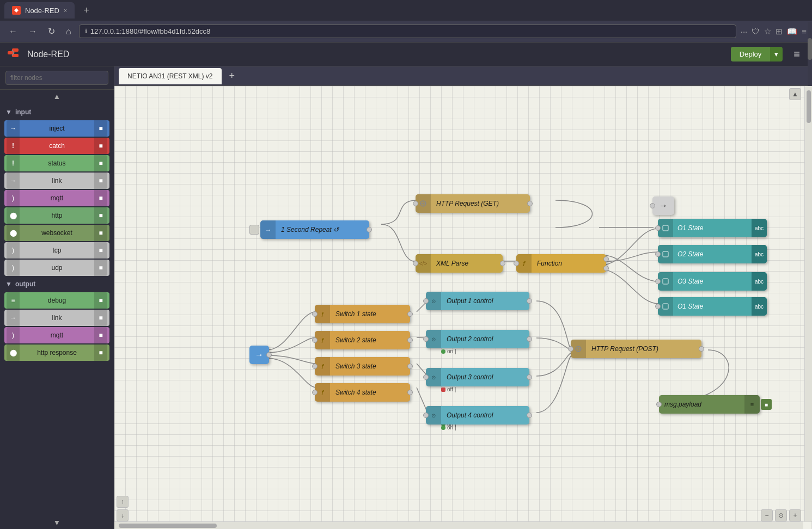 This screenshot has height=529, width=812. What do you see at coordinates (809, 107) in the screenshot?
I see `canvas-scrollbar-v-thumb` at bounding box center [809, 107].